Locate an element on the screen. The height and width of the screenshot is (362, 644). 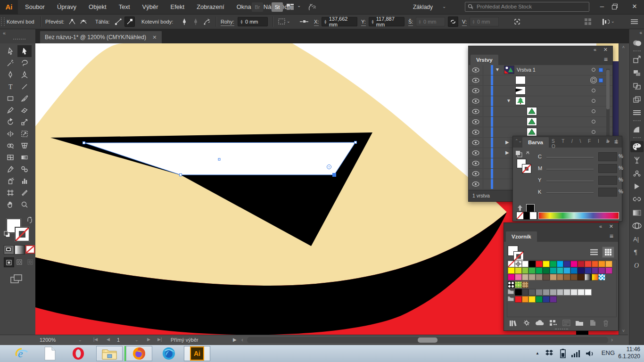
selected-anchor-point is located at coordinates (334, 175).